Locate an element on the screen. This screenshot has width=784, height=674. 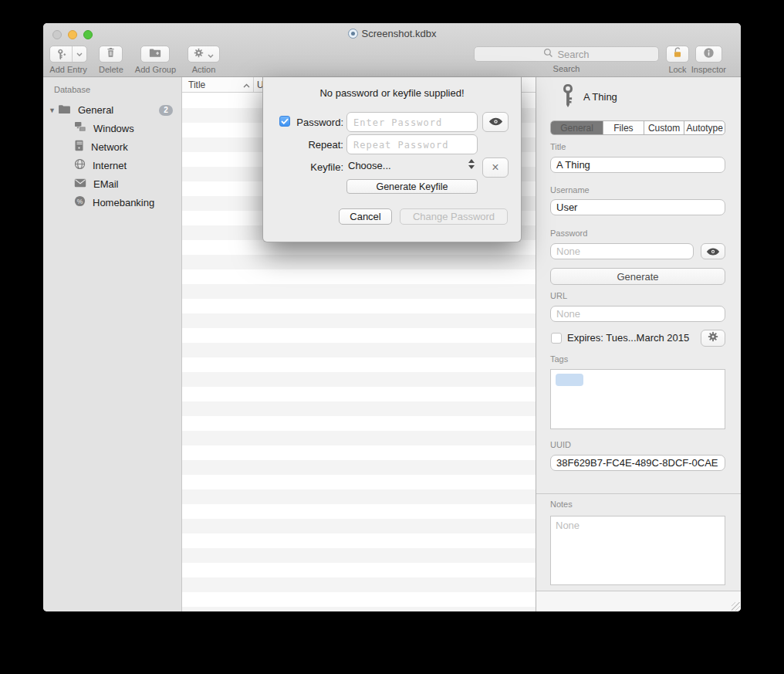
key-plus-icon is located at coordinates (61, 54).